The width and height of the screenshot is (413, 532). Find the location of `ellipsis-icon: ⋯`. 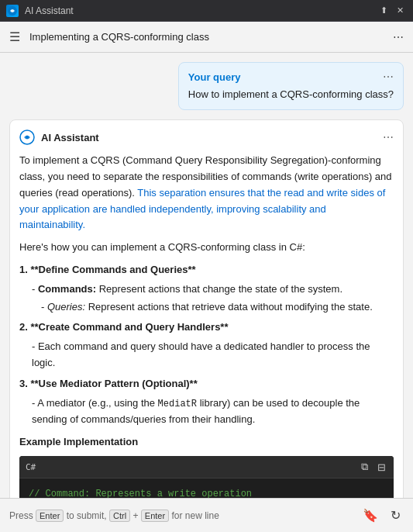

ellipsis-icon: ⋯ is located at coordinates (398, 37).